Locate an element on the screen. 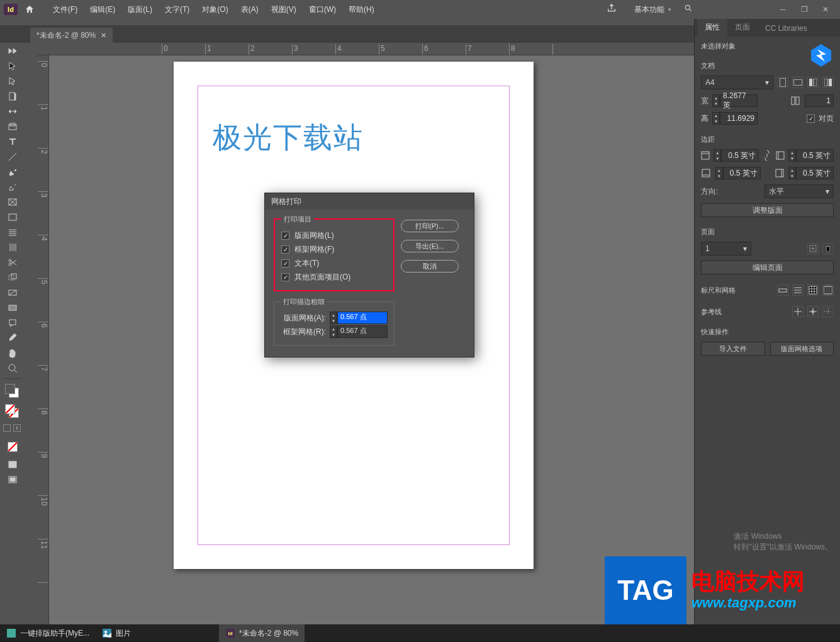  workspace-label: 基本功能 is located at coordinates (649, 10).